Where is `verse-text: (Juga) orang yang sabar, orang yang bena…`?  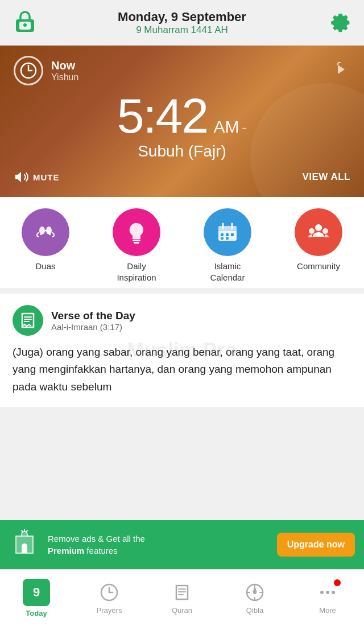
verse-text: (Juga) orang yang sabar, orang yang bena… is located at coordinates (182, 370).